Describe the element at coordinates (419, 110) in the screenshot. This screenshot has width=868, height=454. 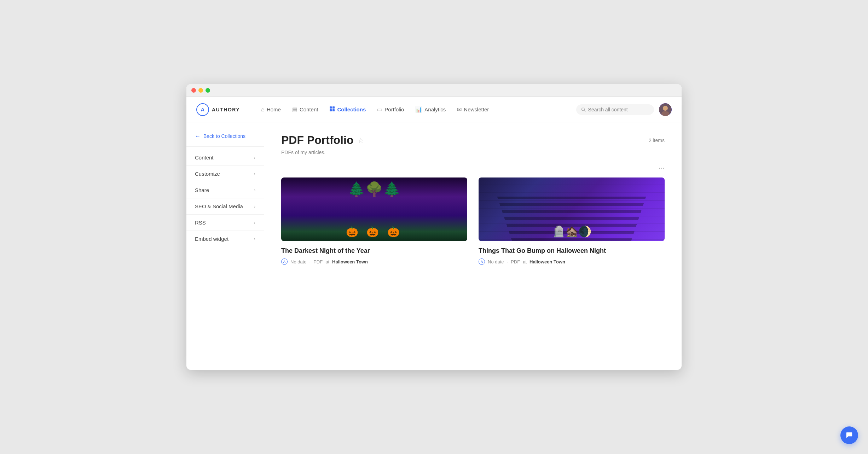
I see `analytics-icon: 📊` at that location.